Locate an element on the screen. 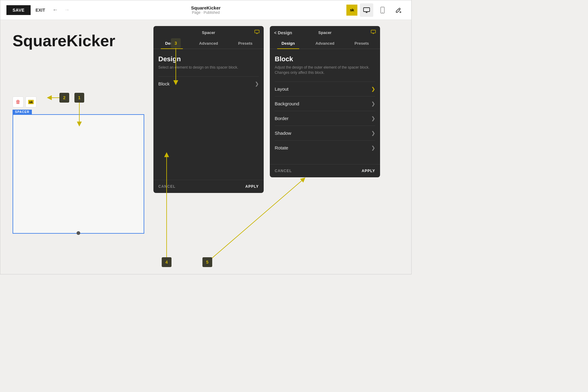 The image size is (588, 392). spacer-block-container: SPACER is located at coordinates (78, 171).